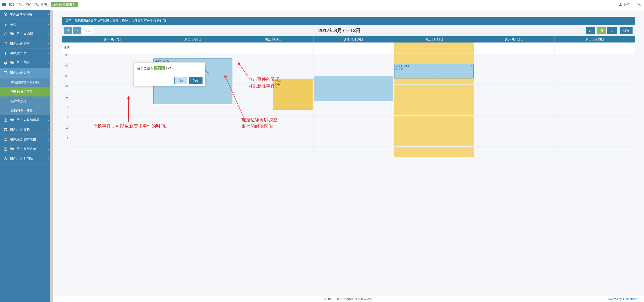 The height and width of the screenshot is (302, 644). Describe the element at coordinates (624, 5) in the screenshot. I see `user-menu: 张三` at that location.